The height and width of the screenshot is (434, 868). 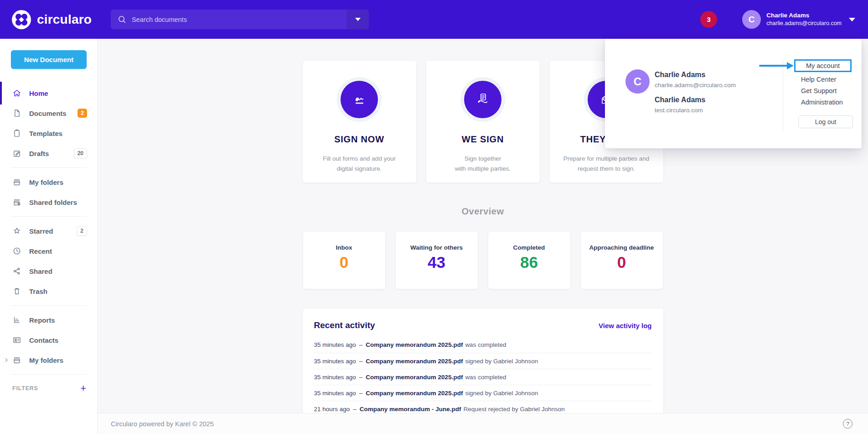 What do you see at coordinates (622, 260) in the screenshot?
I see `stat-card-approaching-deadline: Approaching deadline 0` at bounding box center [622, 260].